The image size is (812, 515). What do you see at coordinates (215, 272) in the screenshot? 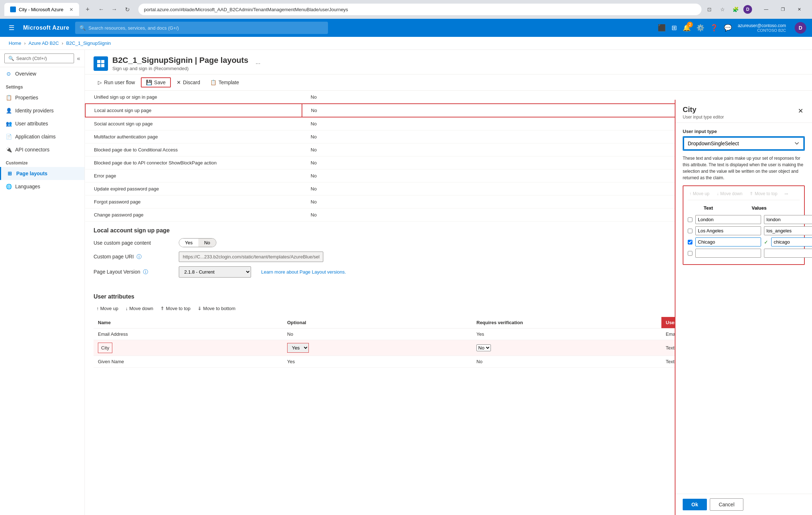
I see `page-layout-select: 2.1.8 - Current` at bounding box center [215, 272].